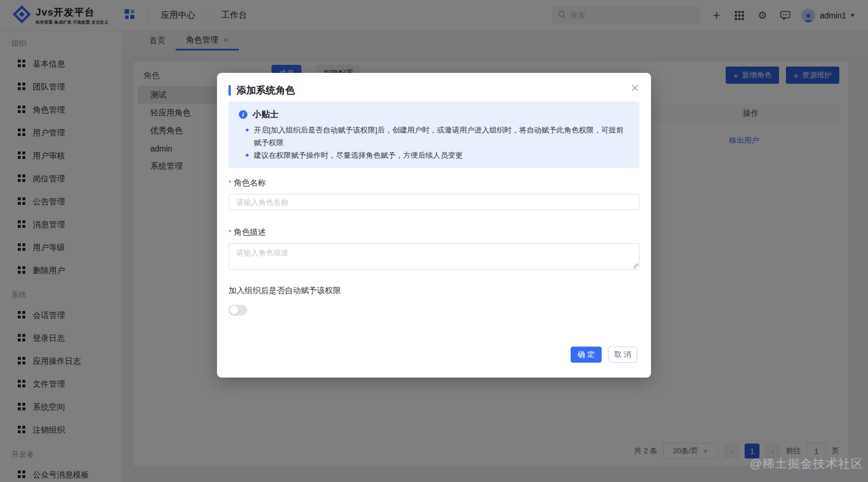 Image resolution: width=868 pixels, height=482 pixels. What do you see at coordinates (234, 310) in the screenshot?
I see `toggle-knob` at bounding box center [234, 310].